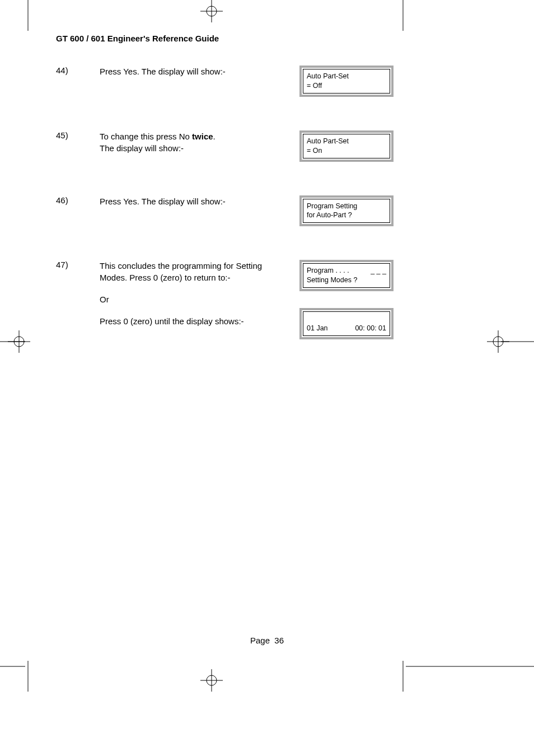  Describe the element at coordinates (191, 293) in the screenshot. I see `step-text: This concludes the programming for Setti…` at that location.